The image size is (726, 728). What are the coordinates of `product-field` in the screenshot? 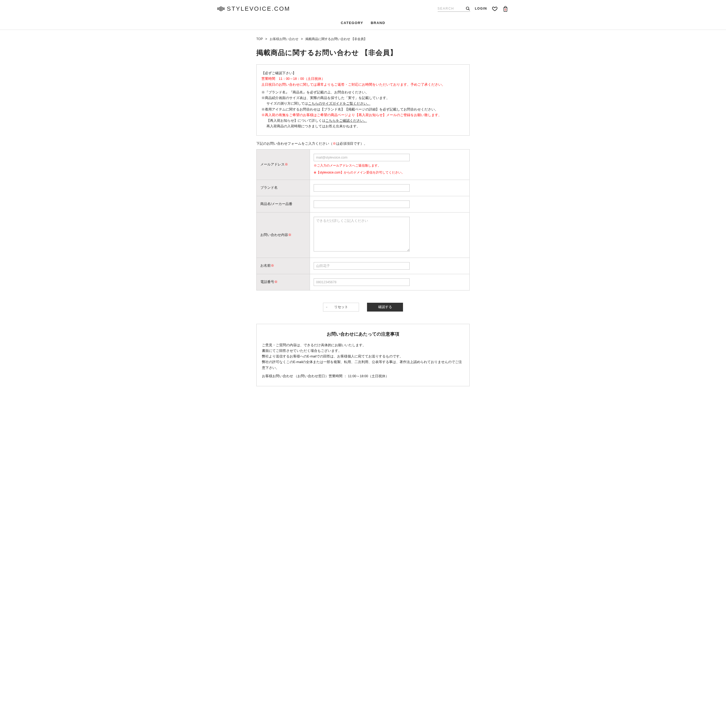 It's located at (361, 204).